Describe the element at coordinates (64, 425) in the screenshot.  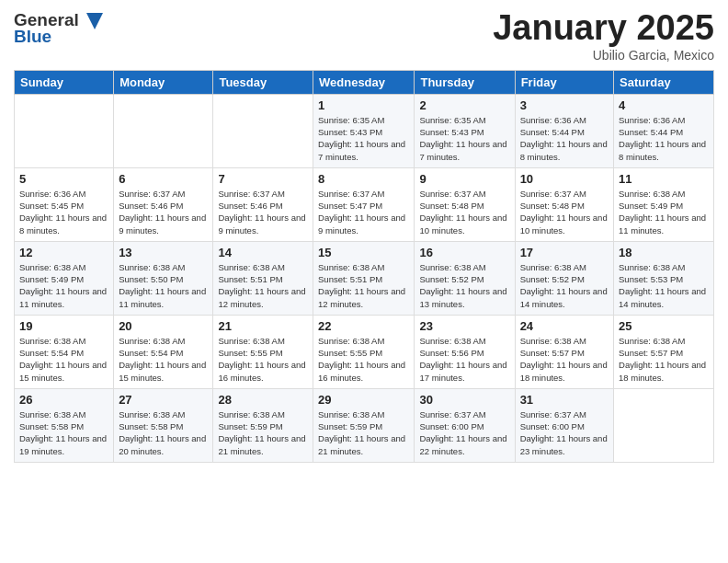
I see `table-cell: 26 Sunrise: 6:38 AMSunset: 5:58 PMDaylig…` at that location.